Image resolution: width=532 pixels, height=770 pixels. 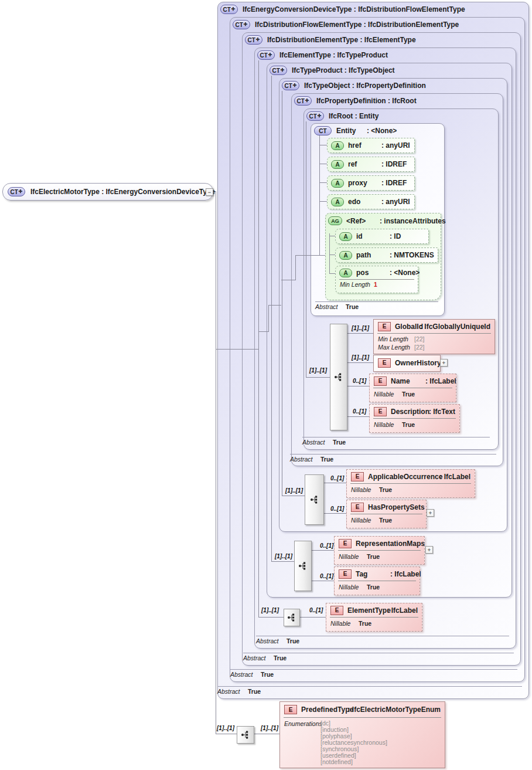 I want to click on header-ifcroot: CT✚ IfcRoot : Entity, so click(x=342, y=116).